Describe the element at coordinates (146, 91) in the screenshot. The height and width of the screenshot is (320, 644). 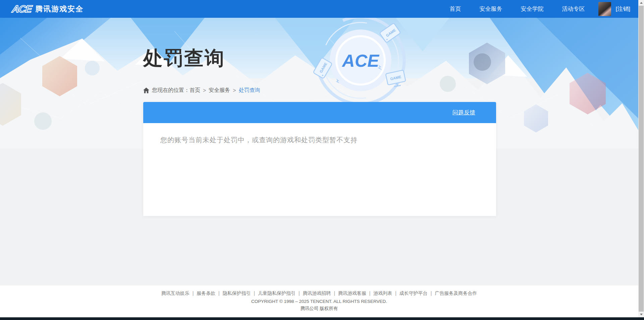
I see `home-icon` at that location.